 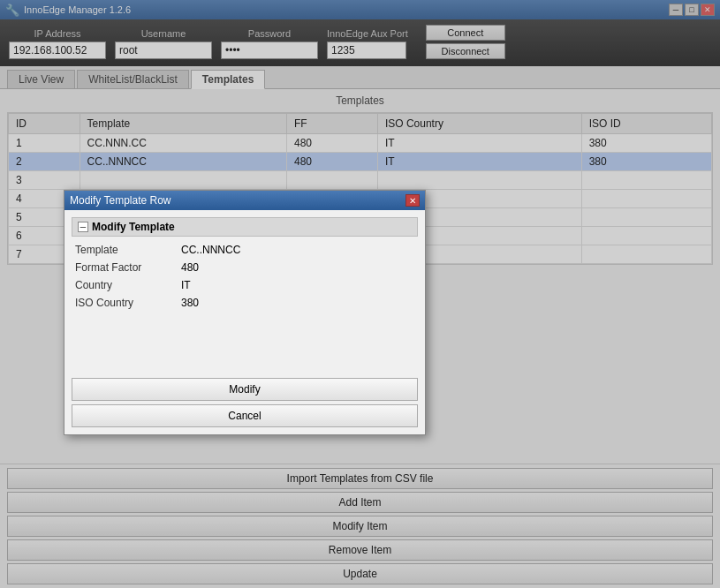 I want to click on modal-section-header: ─ Modify Template, so click(x=245, y=227).